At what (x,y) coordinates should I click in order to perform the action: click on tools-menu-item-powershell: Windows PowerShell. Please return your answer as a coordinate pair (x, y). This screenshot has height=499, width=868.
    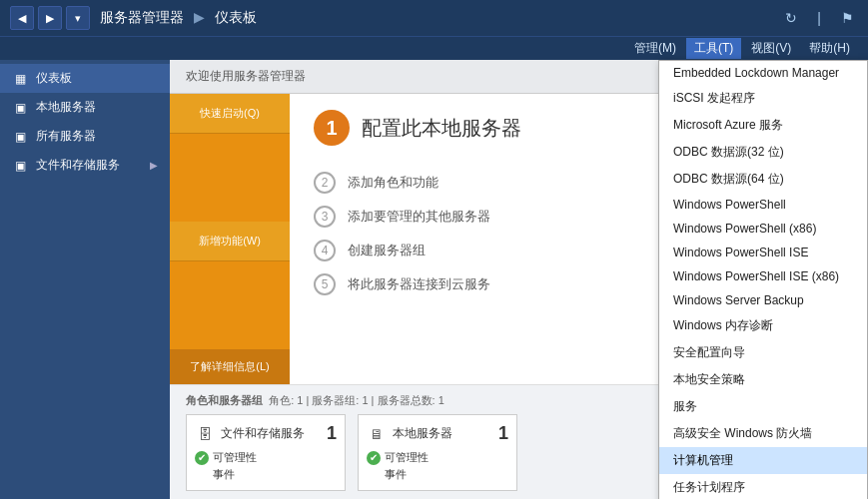
    Looking at the image, I should click on (763, 205).